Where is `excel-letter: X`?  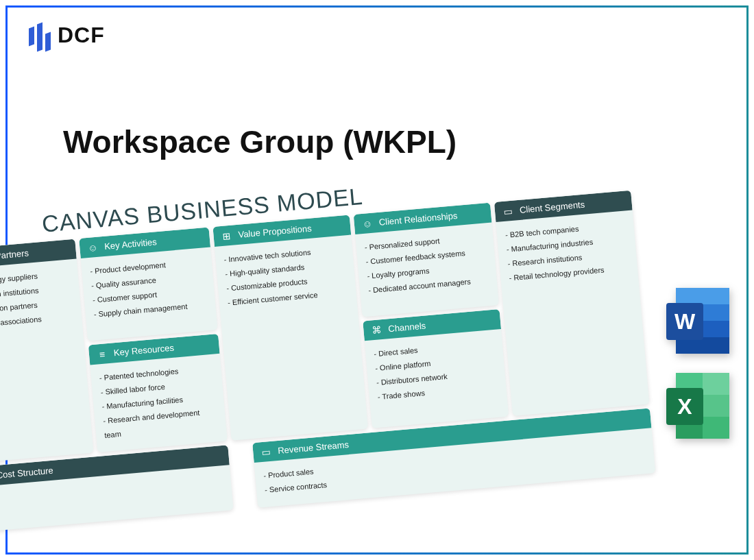 excel-letter: X is located at coordinates (685, 406).